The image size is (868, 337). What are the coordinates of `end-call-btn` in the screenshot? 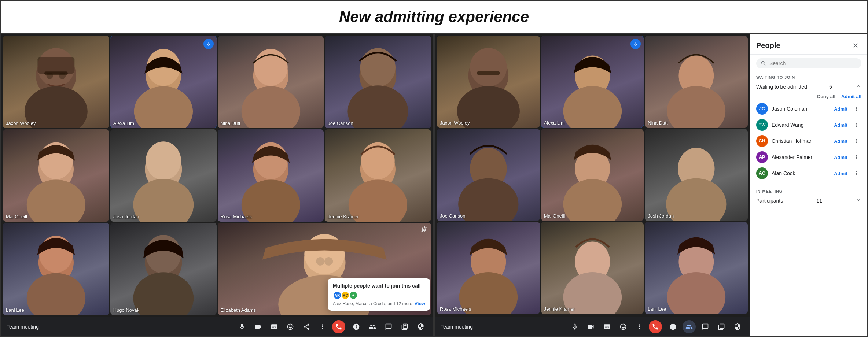 It's located at (339, 327).